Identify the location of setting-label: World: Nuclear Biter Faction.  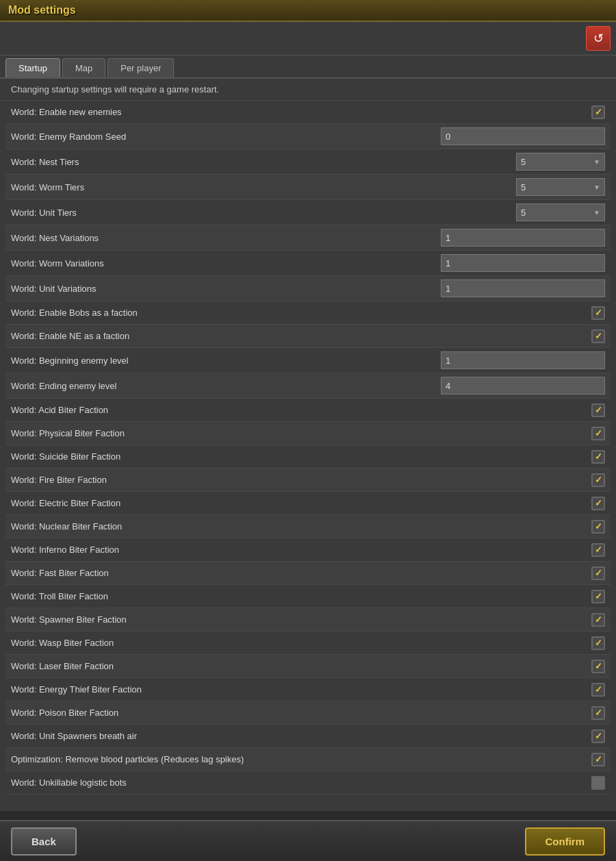
(301, 526).